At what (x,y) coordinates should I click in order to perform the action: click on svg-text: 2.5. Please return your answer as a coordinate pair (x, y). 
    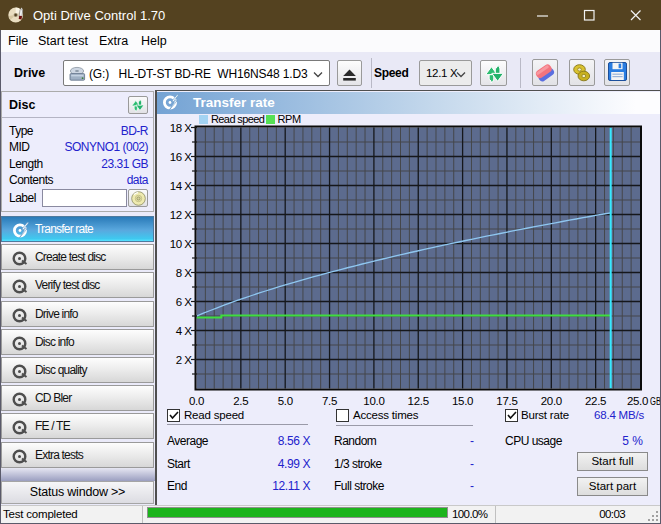
    Looking at the image, I should click on (240, 401).